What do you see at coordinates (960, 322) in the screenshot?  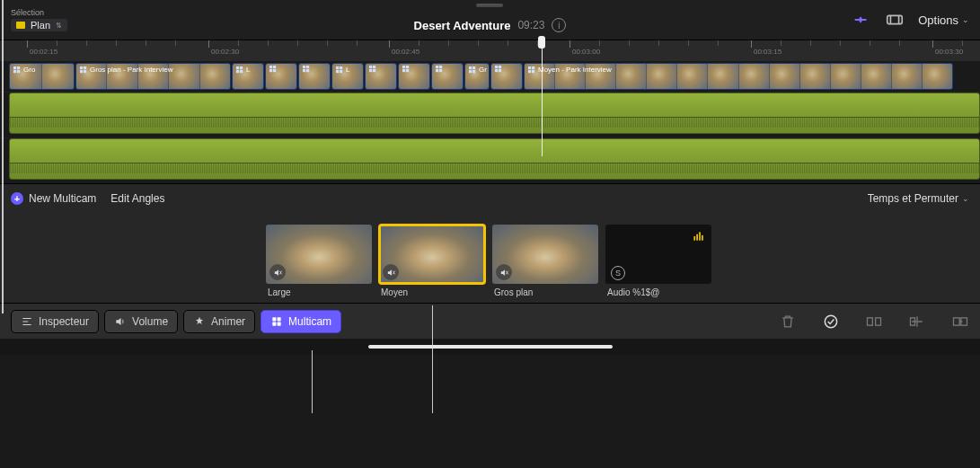 I see `overwrite-icon` at bounding box center [960, 322].